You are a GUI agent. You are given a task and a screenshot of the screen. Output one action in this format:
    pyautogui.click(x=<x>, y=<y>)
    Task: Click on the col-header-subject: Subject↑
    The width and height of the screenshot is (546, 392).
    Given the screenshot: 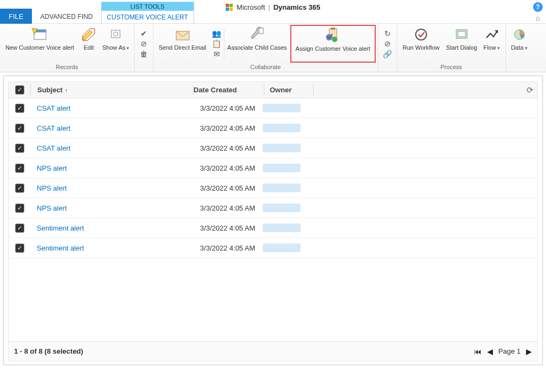 What is the action you would take?
    pyautogui.click(x=112, y=90)
    